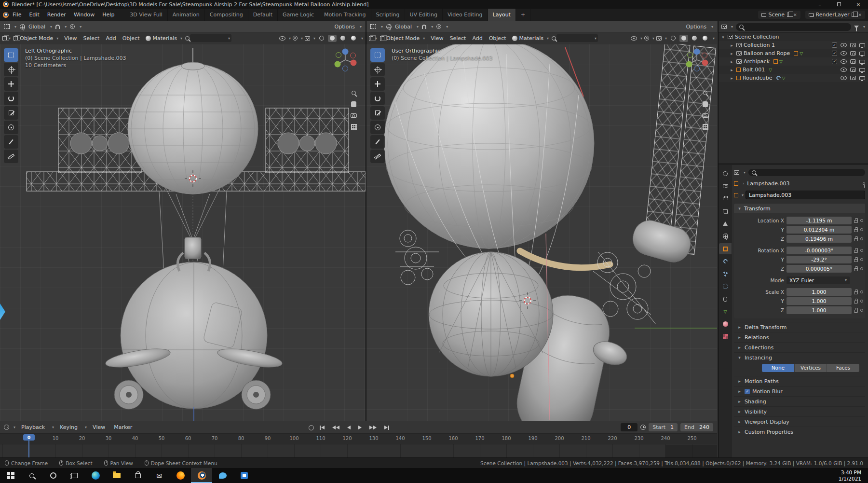 This screenshot has height=483, width=868. I want to click on camera-view-icon, so click(705, 116).